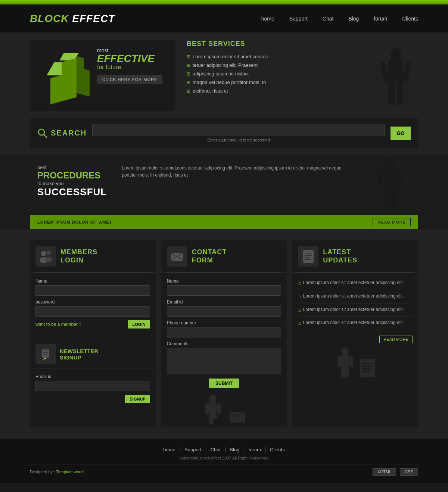 The image size is (448, 492). I want to click on search-bar: SEARCH Enter your email id to be searche…, so click(224, 133).